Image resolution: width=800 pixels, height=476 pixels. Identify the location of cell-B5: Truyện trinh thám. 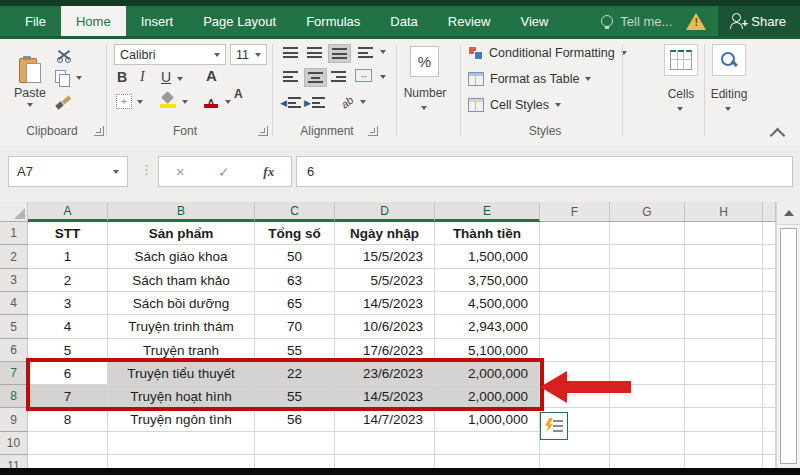
(182, 327).